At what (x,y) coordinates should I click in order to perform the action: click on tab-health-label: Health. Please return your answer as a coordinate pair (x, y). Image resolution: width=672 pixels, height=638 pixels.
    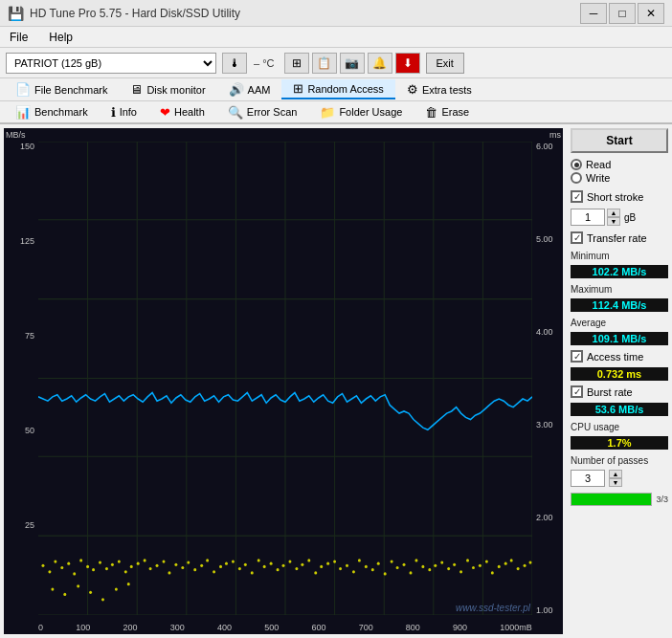
    Looking at the image, I should click on (190, 112).